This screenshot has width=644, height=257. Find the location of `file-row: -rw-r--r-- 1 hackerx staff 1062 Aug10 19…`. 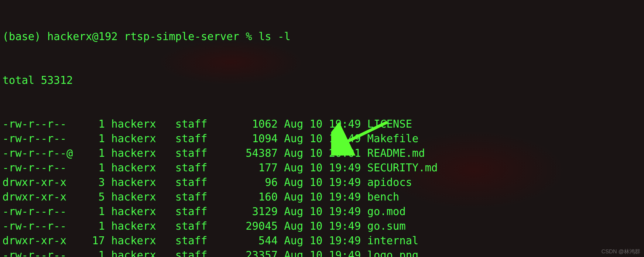

file-row: -rw-r--r-- 1 hackerx staff 1062 Aug10 19… is located at coordinates (322, 124).